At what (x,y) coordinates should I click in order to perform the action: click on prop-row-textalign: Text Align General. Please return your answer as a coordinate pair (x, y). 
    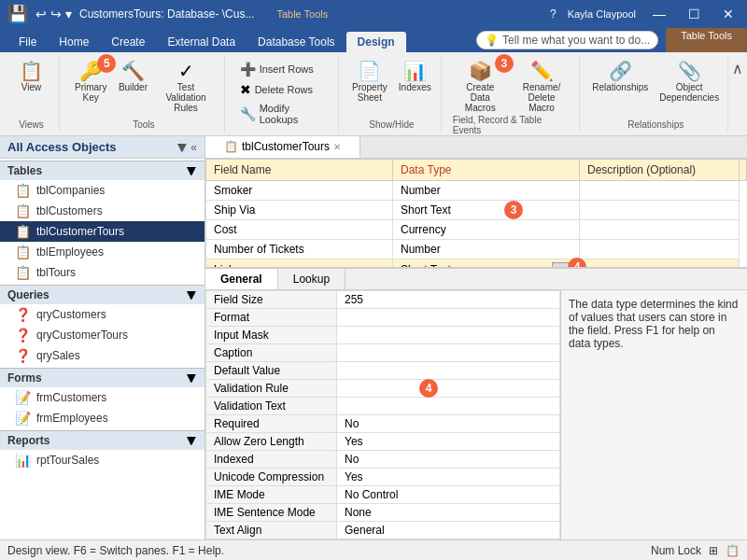
    Looking at the image, I should click on (383, 530).